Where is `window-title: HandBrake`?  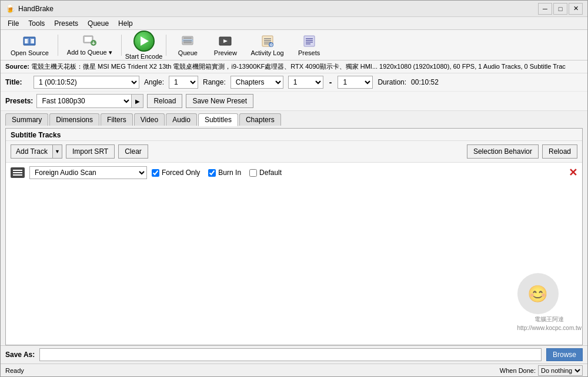 window-title: HandBrake is located at coordinates (36, 9).